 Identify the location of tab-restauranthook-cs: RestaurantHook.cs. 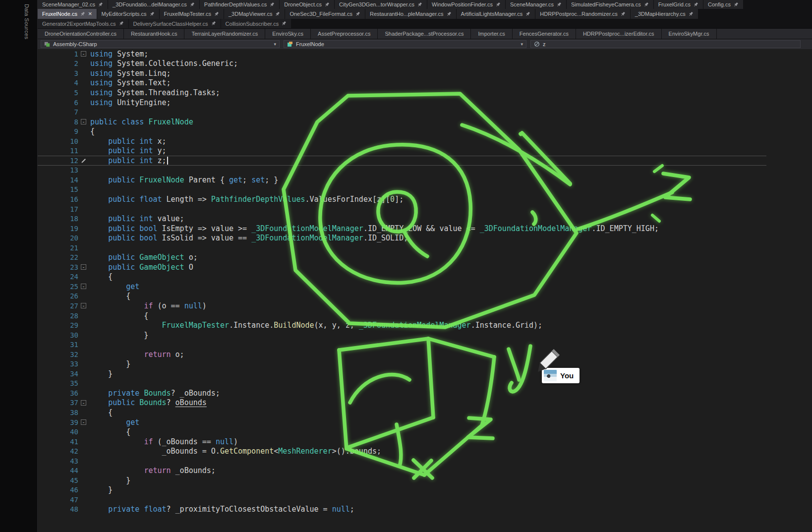
(155, 34).